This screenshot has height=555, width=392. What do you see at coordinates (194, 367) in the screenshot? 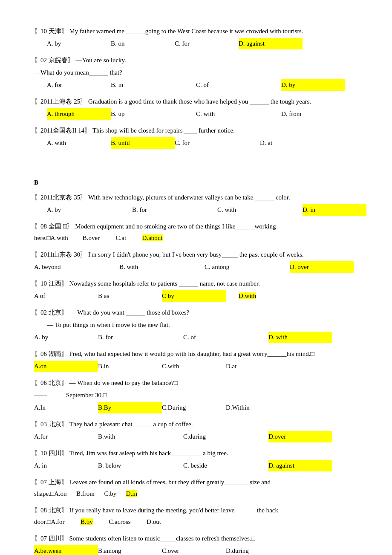
I see `option-c: C.with` at bounding box center [194, 367].